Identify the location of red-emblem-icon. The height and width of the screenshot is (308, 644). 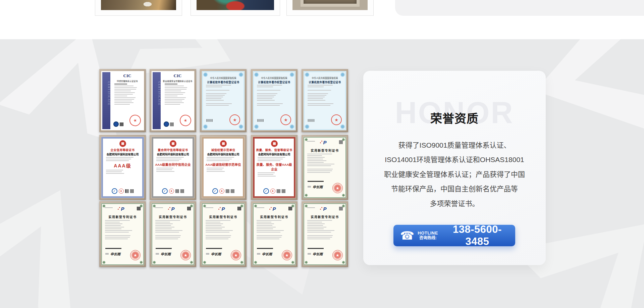
(123, 144).